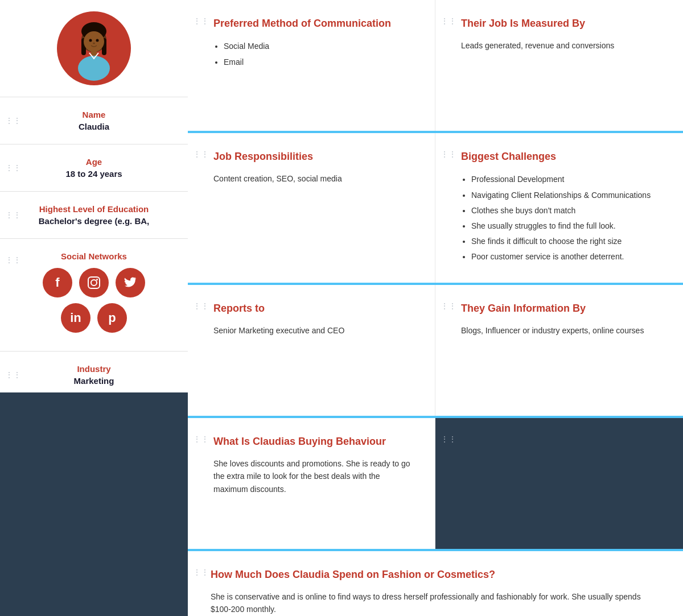 The image size is (683, 616). I want to click on twitter-icon, so click(130, 283).